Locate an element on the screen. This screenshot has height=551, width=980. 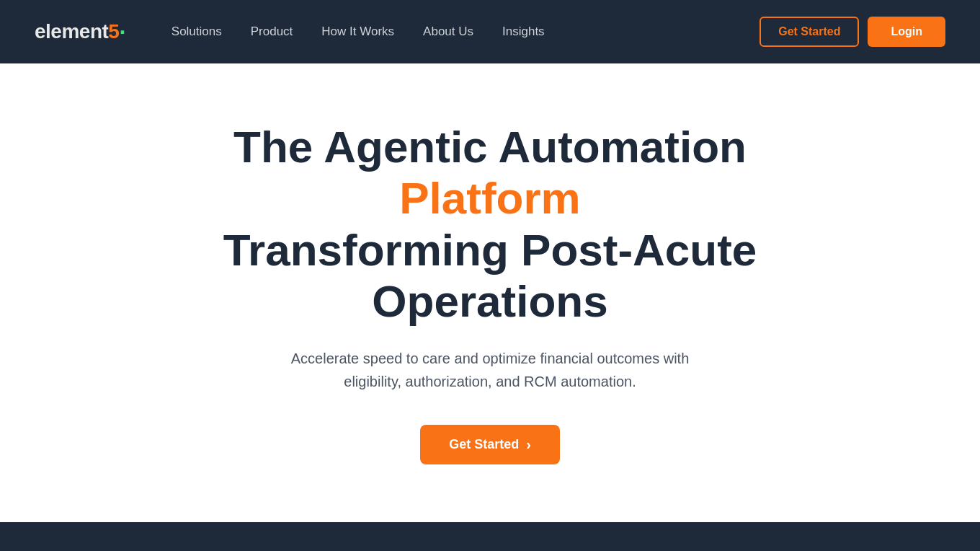
nav-links: Solutions Product How It Works About Us … is located at coordinates (358, 32).